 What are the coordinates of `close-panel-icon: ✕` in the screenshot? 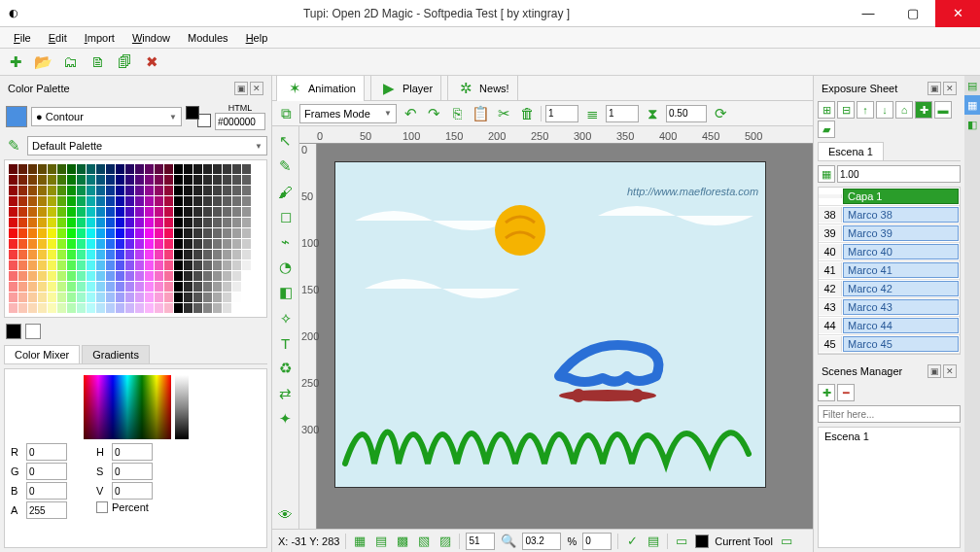 It's located at (257, 88).